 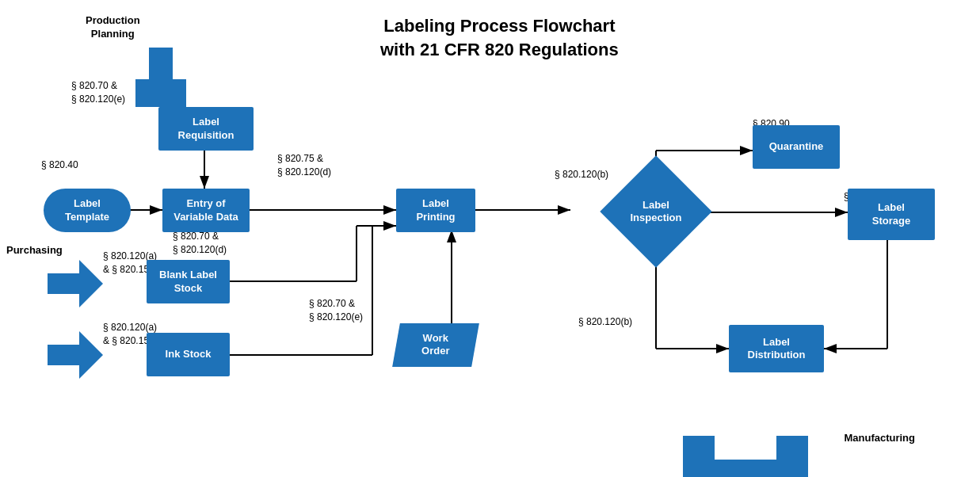 I want to click on reg-label-11: § 820.120(b), so click(x=605, y=322).